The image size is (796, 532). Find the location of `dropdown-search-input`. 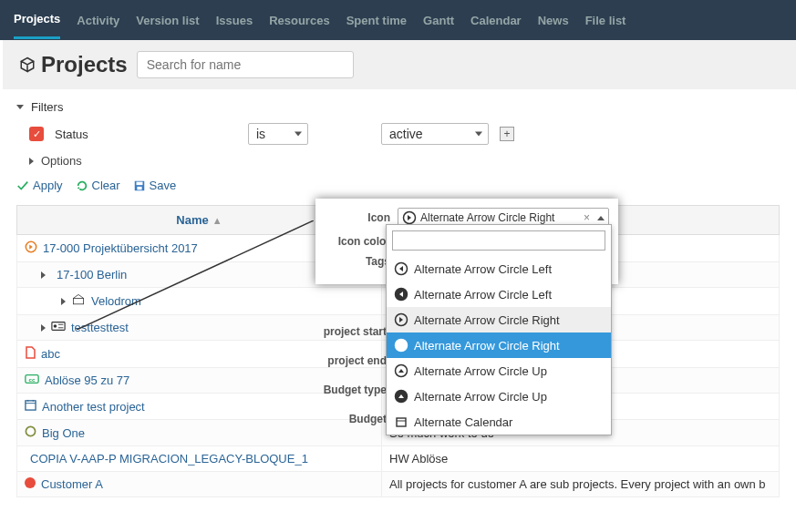

dropdown-search-input is located at coordinates (499, 240).